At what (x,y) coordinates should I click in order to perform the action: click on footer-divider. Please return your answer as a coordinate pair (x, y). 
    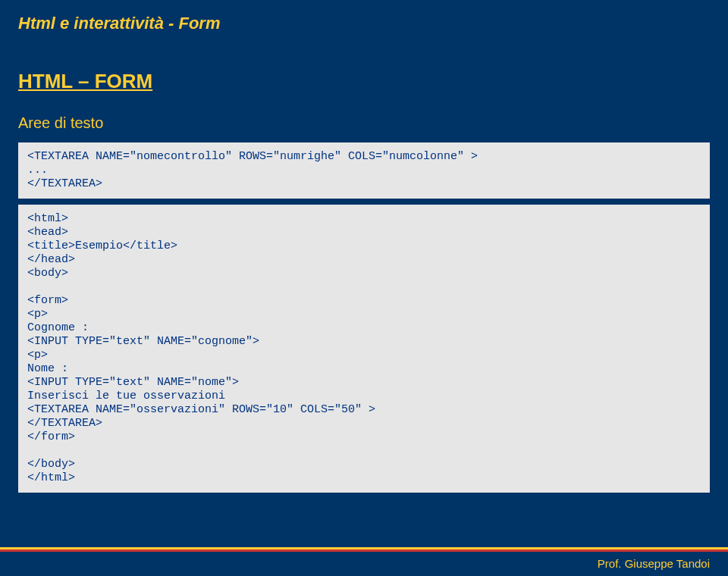
    Looking at the image, I should click on (364, 549).